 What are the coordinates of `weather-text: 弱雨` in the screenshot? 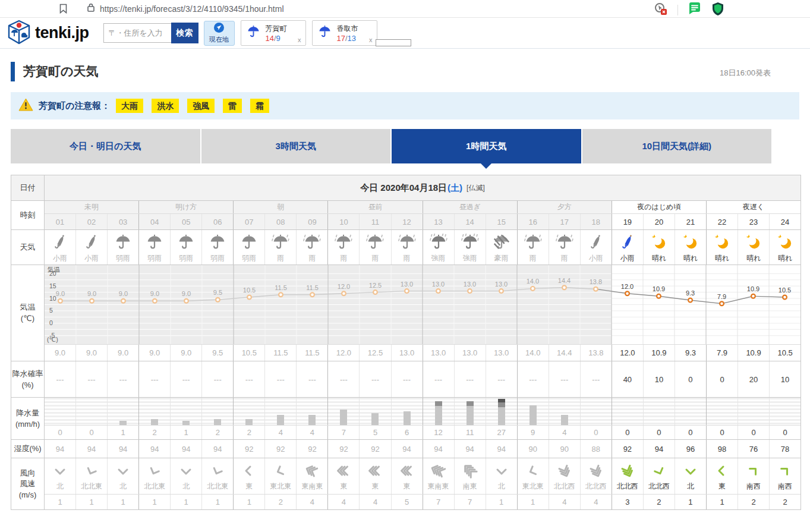 It's located at (186, 258).